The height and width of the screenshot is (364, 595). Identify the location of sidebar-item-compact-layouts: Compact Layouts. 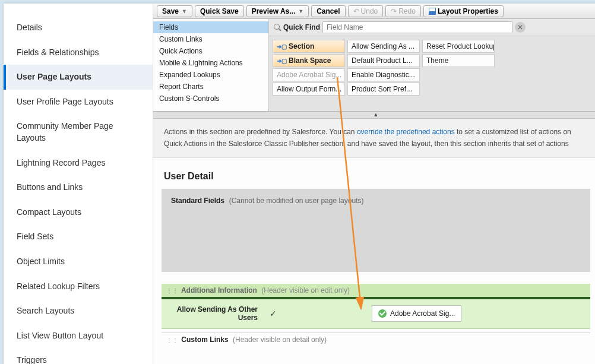
(78, 213).